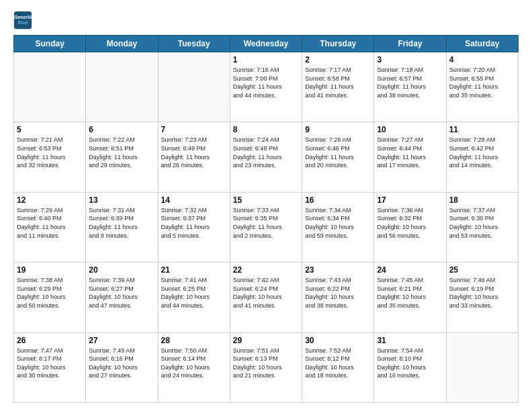 Image resolution: width=532 pixels, height=411 pixels. I want to click on day-cell: 18Sunrise: 7:37 AM Sunset: 6:30 PM Dayli…, so click(482, 227).